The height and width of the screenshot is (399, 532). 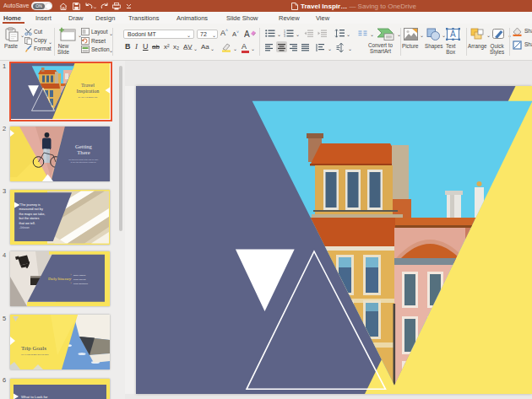 I want to click on svg-text: Some Masera, so click(x=79, y=276).